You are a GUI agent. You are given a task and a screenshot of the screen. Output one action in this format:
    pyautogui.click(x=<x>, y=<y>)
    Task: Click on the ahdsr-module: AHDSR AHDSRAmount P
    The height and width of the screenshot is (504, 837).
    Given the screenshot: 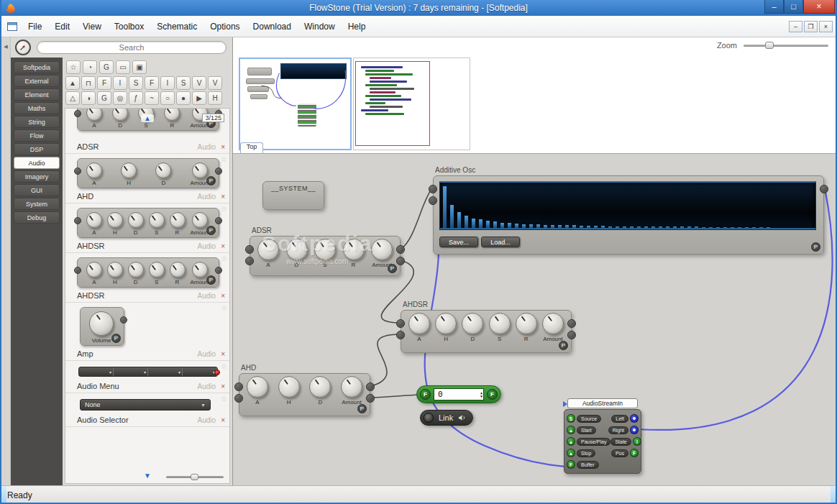 What is the action you would take?
    pyautogui.click(x=486, y=331)
    